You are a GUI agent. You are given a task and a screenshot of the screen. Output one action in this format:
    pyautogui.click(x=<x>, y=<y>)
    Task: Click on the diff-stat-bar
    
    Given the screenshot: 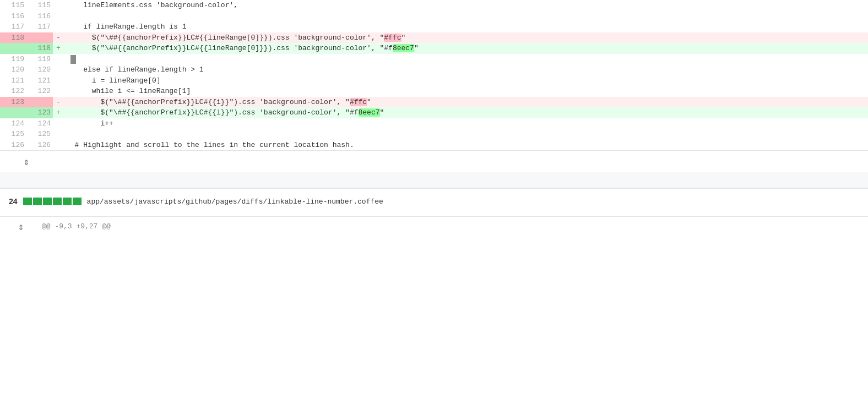 What is the action you would take?
    pyautogui.click(x=52, y=201)
    